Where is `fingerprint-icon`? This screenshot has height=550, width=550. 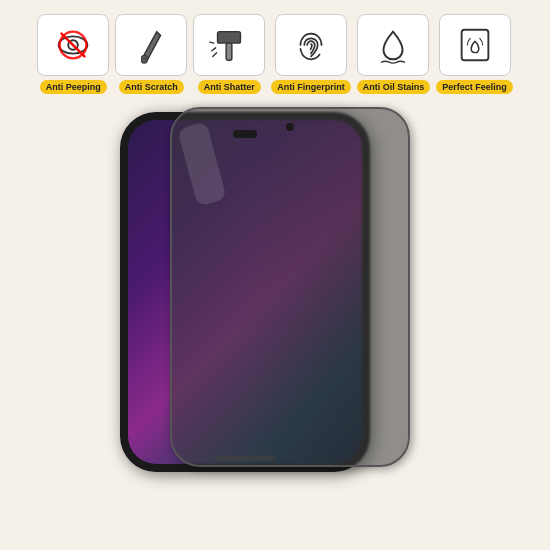 fingerprint-icon is located at coordinates (311, 45).